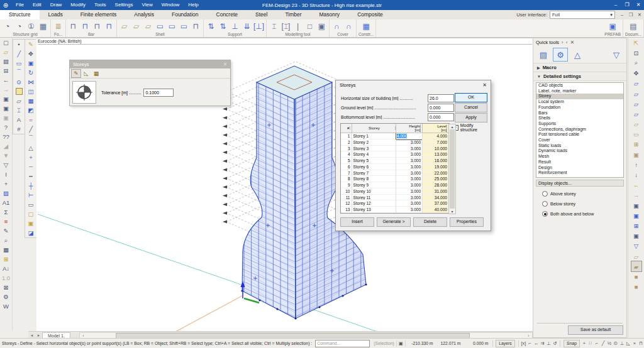 This screenshot has width=644, height=348. I want to click on view-side-icon: ▱, so click(636, 94).